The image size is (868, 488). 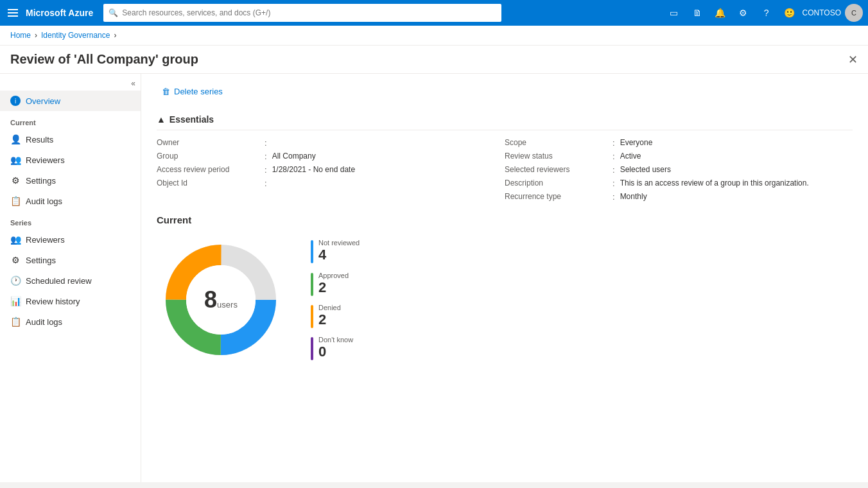 What do you see at coordinates (336, 348) in the screenshot?
I see `dont-know-text: Don't know 0` at bounding box center [336, 348].